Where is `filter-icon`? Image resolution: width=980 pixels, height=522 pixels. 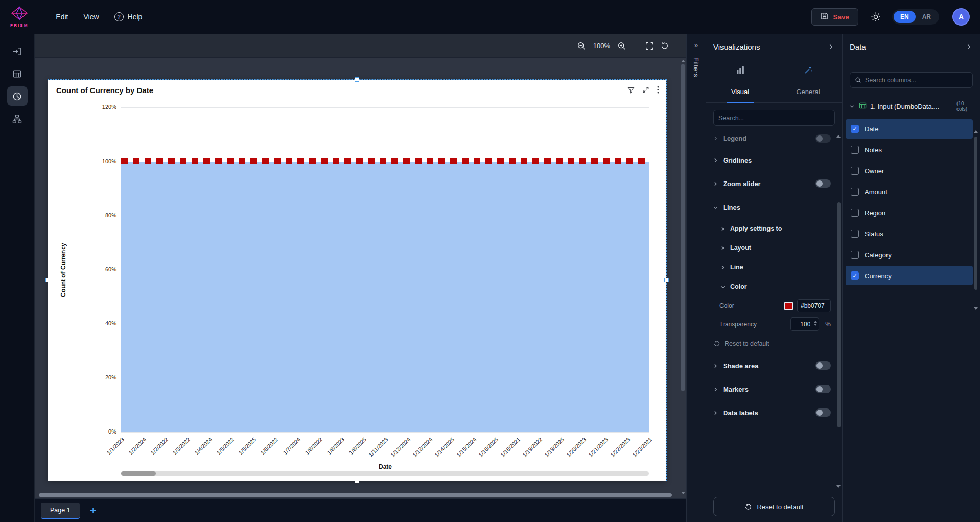 filter-icon is located at coordinates (631, 91).